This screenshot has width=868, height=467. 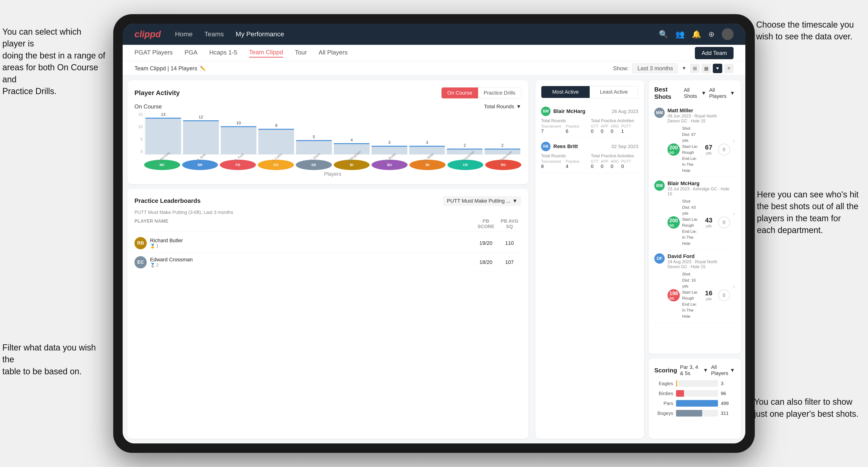 What do you see at coordinates (724, 150) in the screenshot?
I see `shot-zero-1: 0` at bounding box center [724, 150].